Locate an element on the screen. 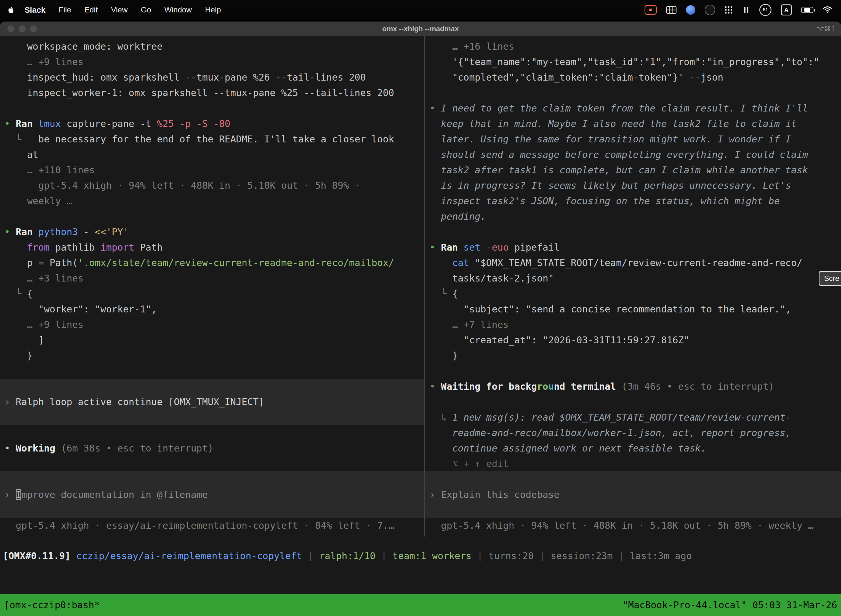 The height and width of the screenshot is (616, 841). text-segment: (6m 38s • esc to interrupt) is located at coordinates (134, 448).